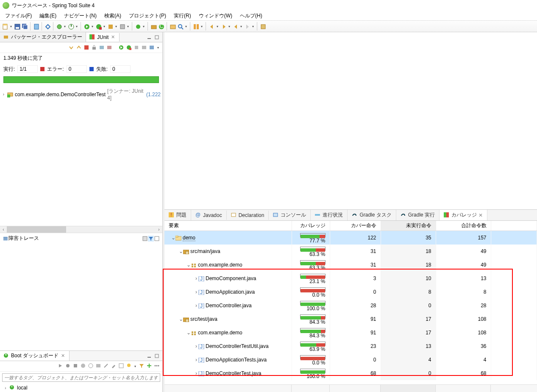 This screenshot has height=392, width=537. What do you see at coordinates (182, 16) in the screenshot?
I see `menu-run: 実行(R)` at bounding box center [182, 16].